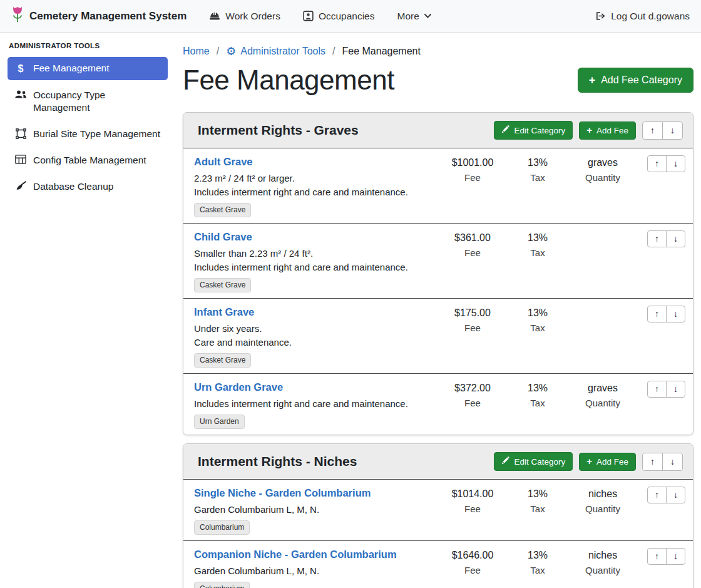 The height and width of the screenshot is (588, 701). I want to click on fee-name-link: Adult Grave, so click(223, 162).